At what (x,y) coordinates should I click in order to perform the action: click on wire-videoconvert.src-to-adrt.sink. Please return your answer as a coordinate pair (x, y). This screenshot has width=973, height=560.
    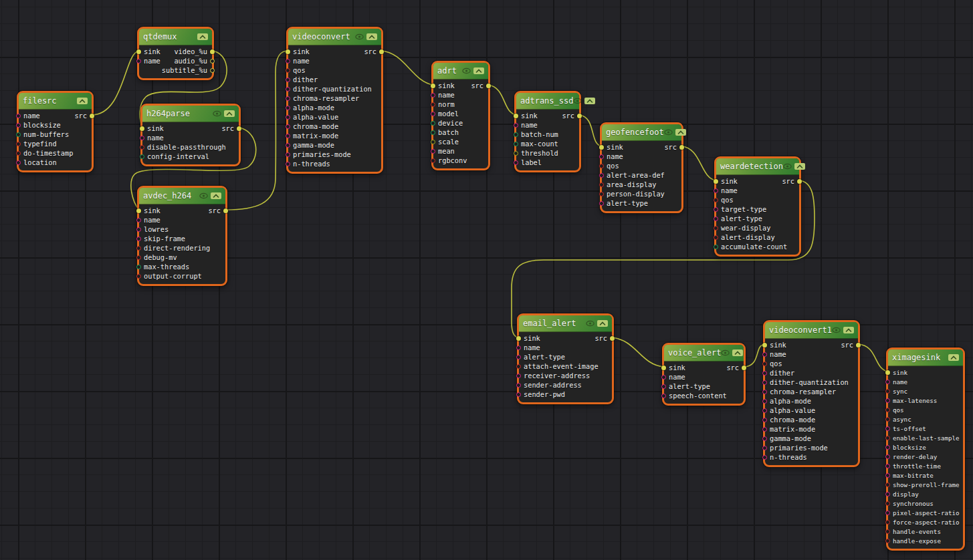
    Looking at the image, I should click on (407, 68).